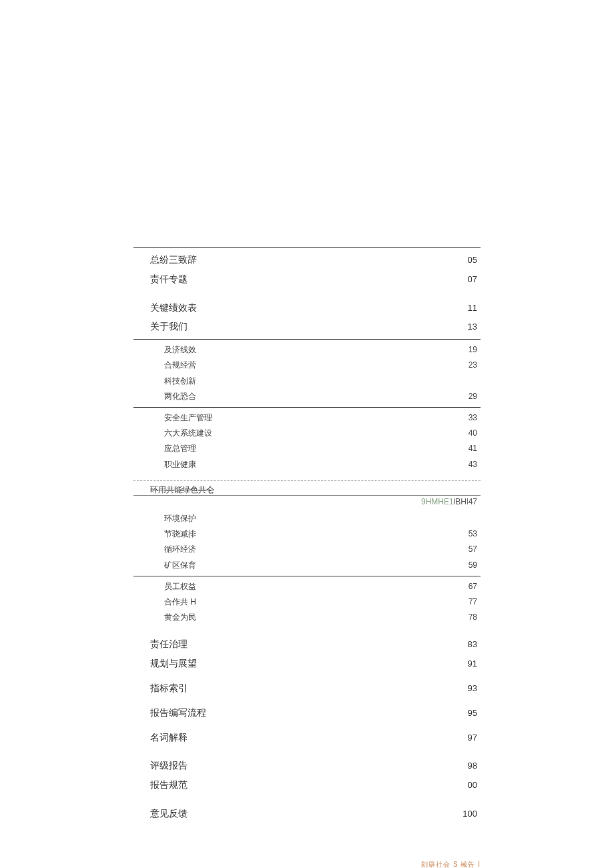  Describe the element at coordinates (474, 327) in the screenshot. I see `toc-page: 13` at that location.